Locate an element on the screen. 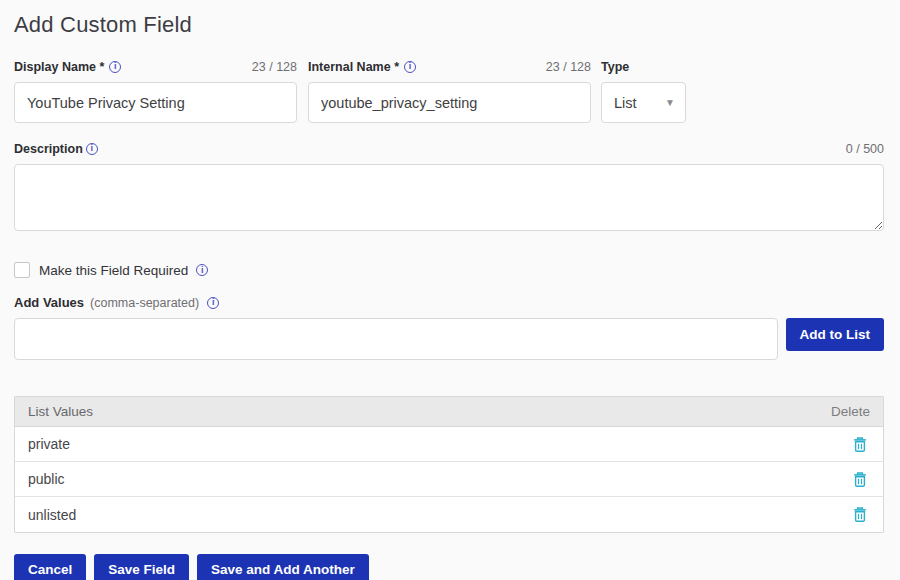 The height and width of the screenshot is (580, 900). display-name-label: Display Name * i is located at coordinates (68, 67).